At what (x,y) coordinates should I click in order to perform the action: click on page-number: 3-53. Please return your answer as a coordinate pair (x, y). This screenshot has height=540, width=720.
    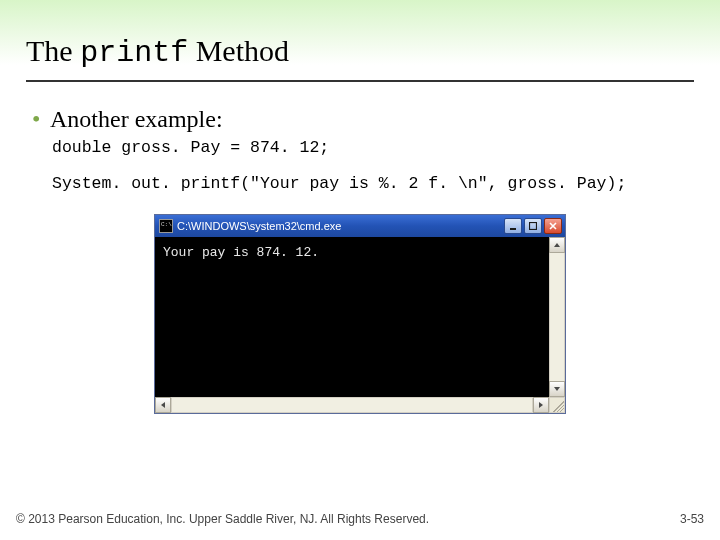
    Looking at the image, I should click on (692, 519).